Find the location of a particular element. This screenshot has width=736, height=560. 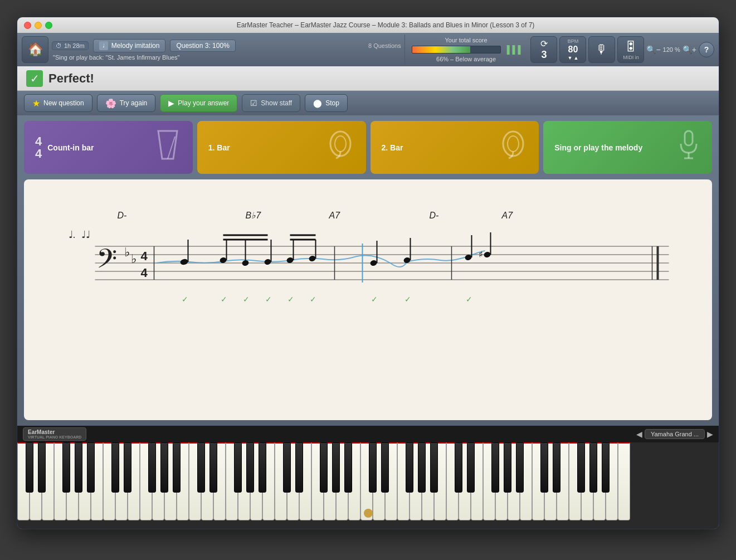

home-button: 🏠 is located at coordinates (35, 50).